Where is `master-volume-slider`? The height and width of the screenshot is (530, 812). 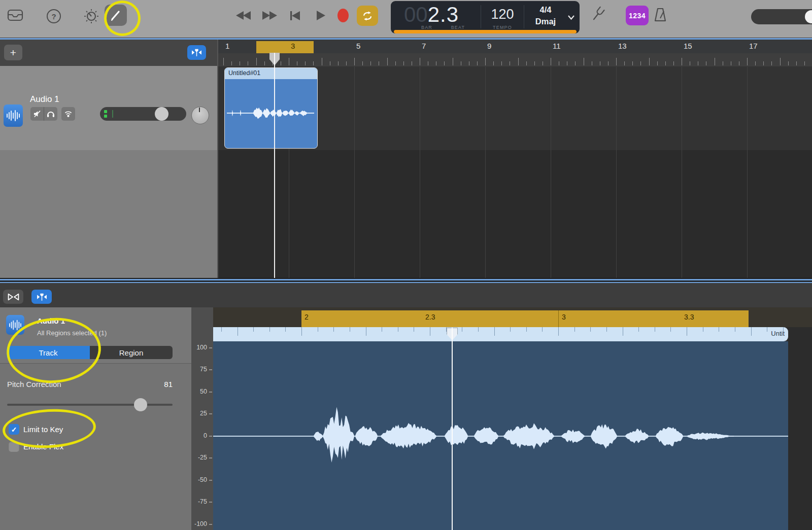
master-volume-slider is located at coordinates (782, 17).